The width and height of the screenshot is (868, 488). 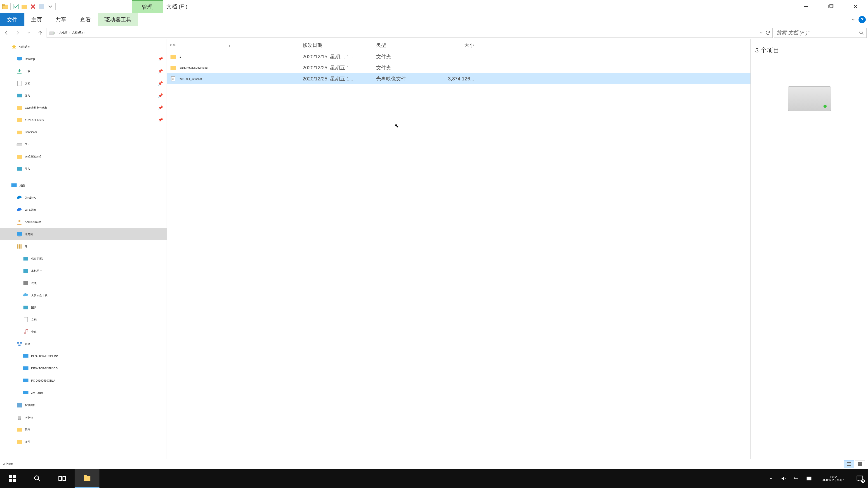 What do you see at coordinates (768, 33) in the screenshot?
I see `refresh-icon` at bounding box center [768, 33].